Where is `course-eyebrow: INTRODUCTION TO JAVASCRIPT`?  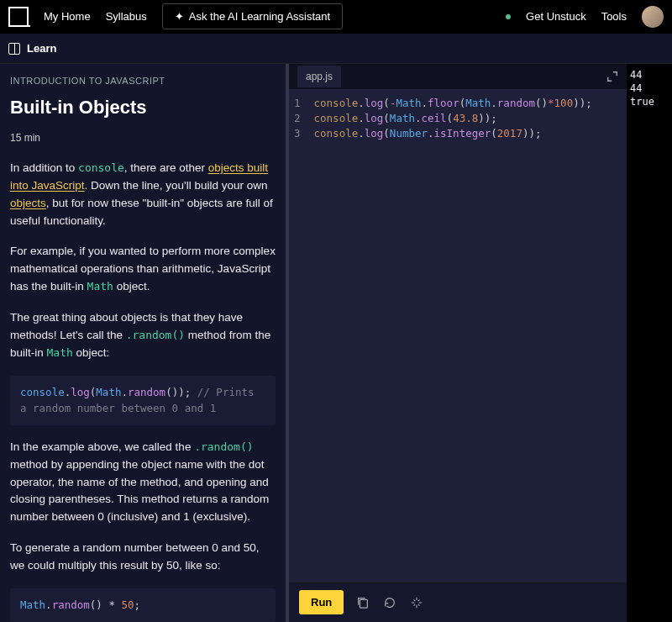
course-eyebrow: INTRODUCTION TO JAVASCRIPT is located at coordinates (143, 81).